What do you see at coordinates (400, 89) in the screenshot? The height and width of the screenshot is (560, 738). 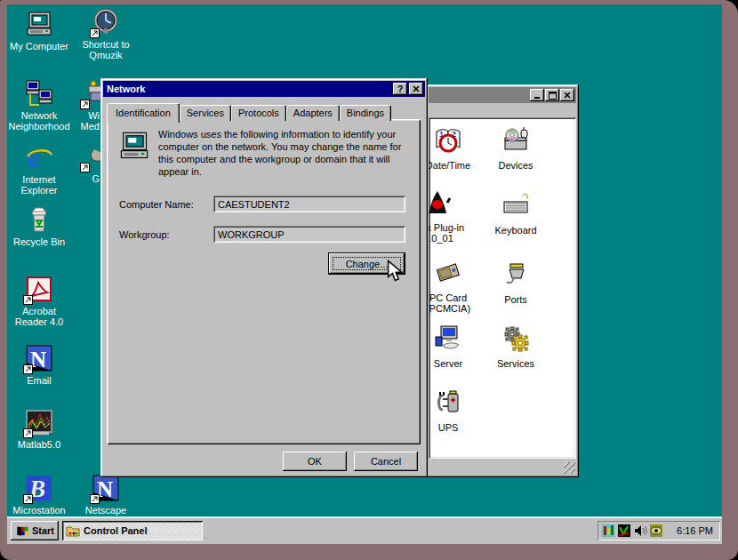 I see `help-icon: ?` at bounding box center [400, 89].